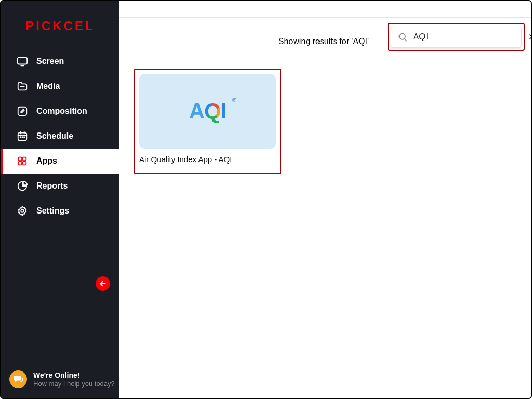 The width and height of the screenshot is (532, 399). I want to click on sidebar-item-schedule: Schedule, so click(60, 136).